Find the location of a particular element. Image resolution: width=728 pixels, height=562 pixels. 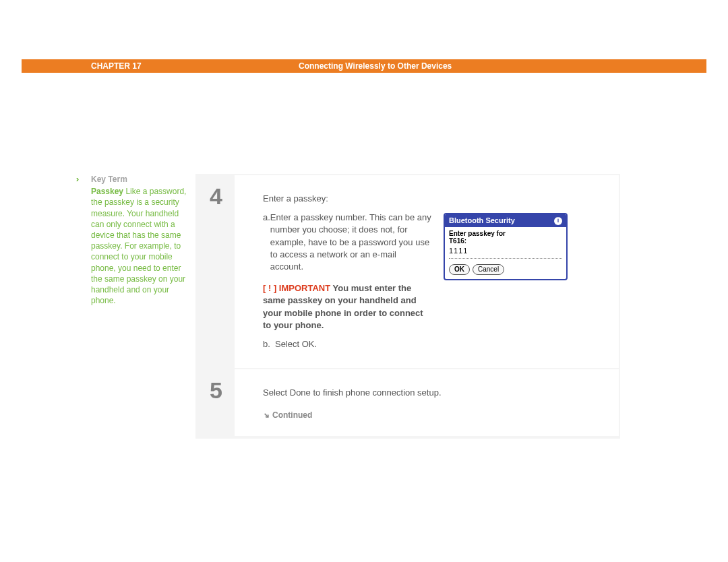

dialog-titlebar: Bluetooth Security i is located at coordinates (506, 221).